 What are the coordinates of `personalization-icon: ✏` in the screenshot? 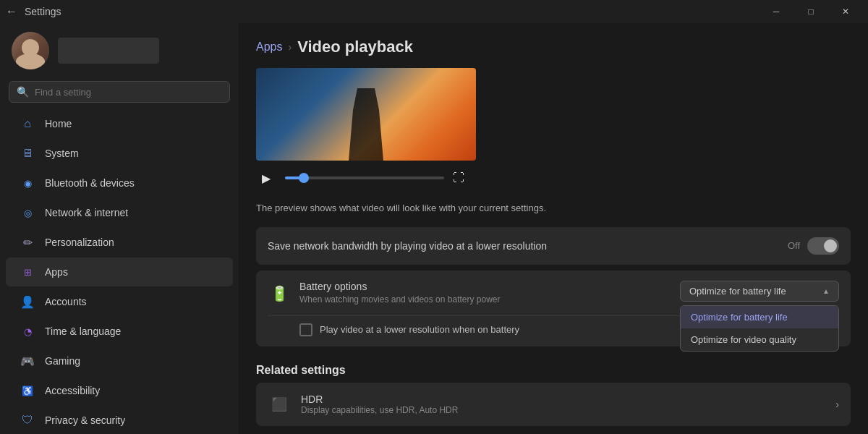 It's located at (27, 242).